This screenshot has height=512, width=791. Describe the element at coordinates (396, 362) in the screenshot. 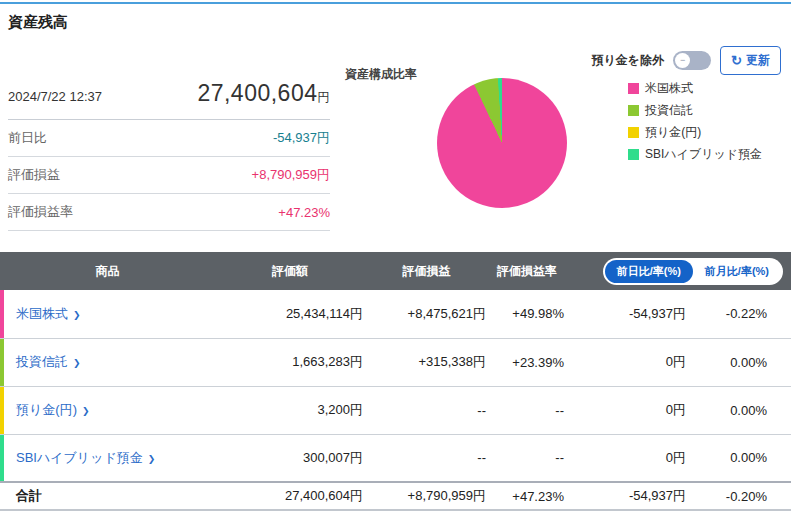

I see `table-row-mutual-funds: 投資信託❯ 1,663,283円 +315,338円 +23.39% 0円 0.…` at that location.